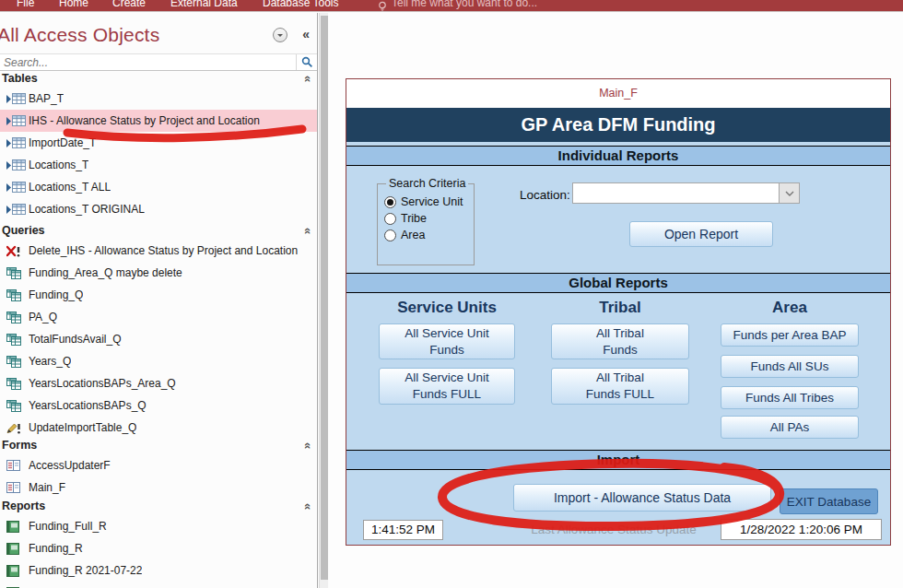 This screenshot has height=588, width=903. Describe the element at coordinates (618, 94) in the screenshot. I see `form-window-title: Main_F` at that location.